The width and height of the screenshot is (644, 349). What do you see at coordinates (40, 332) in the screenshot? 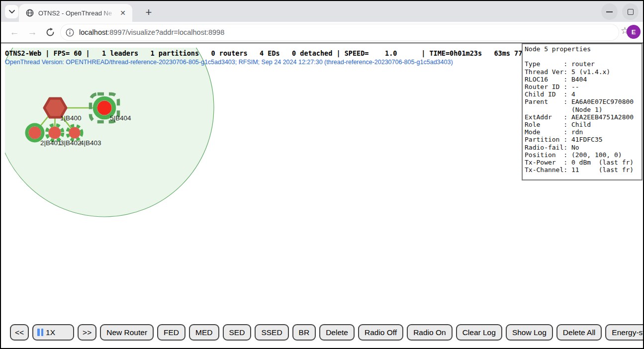
I see `pause-icon` at bounding box center [40, 332].